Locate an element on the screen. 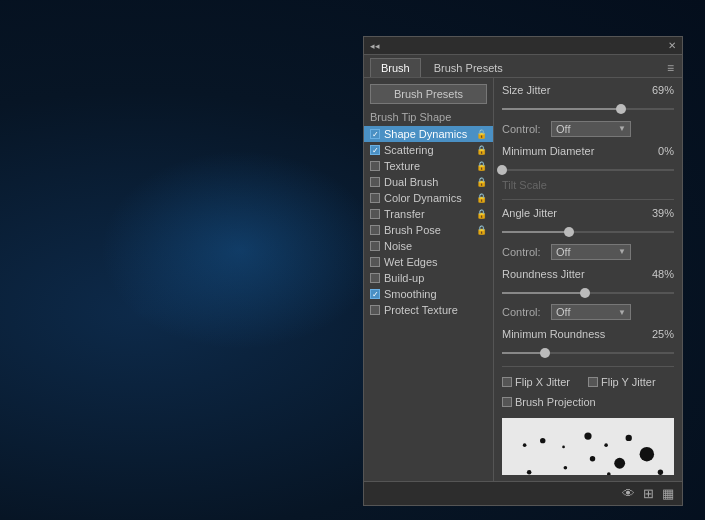 Image resolution: width=705 pixels, height=520 pixels. control1-arrow: ▼ is located at coordinates (622, 128).